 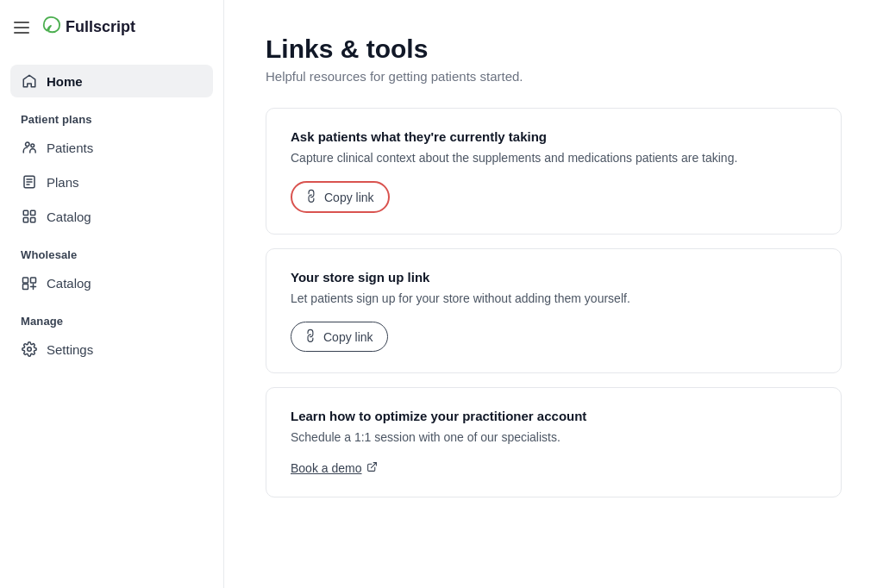 What do you see at coordinates (88, 28) in the screenshot?
I see `logo-area: Fullscript` at bounding box center [88, 28].